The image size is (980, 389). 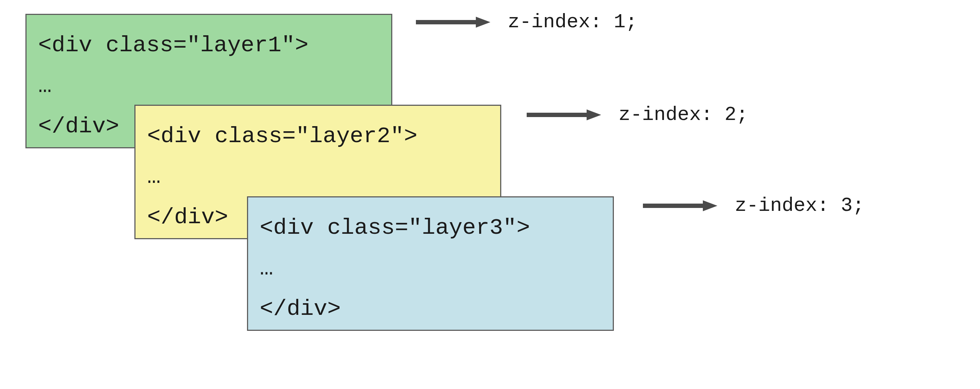 What do you see at coordinates (431, 263) in the screenshot?
I see `layer3-box: <div class="layer3"> … </div>` at bounding box center [431, 263].